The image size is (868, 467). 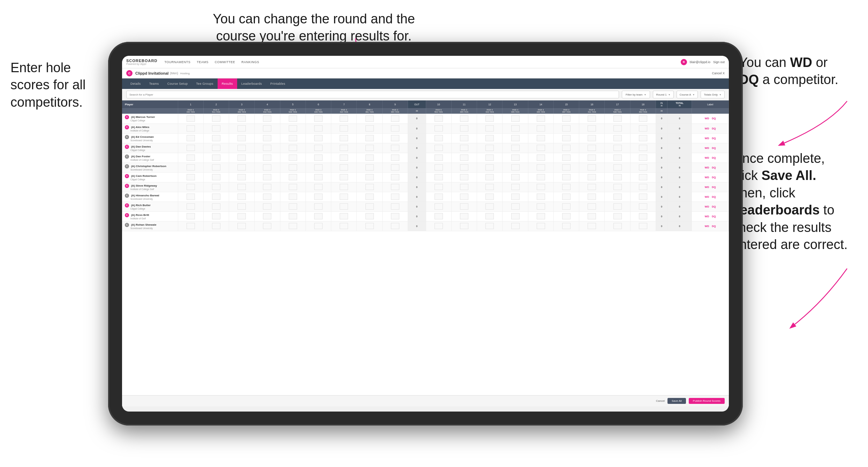 What do you see at coordinates (227, 84) in the screenshot?
I see `tab-results: Results` at bounding box center [227, 84].